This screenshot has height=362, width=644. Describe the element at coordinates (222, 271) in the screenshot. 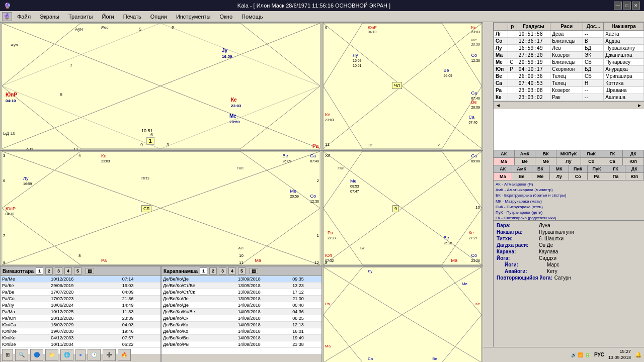

I see `kar-tab-3: 3` at that location.